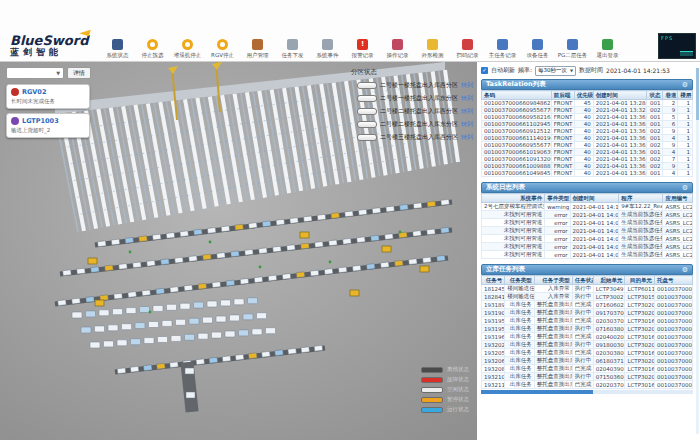  I want to click on table-row: 001003700066095567763FRONT402021-04-01 1…, so click(588, 110).